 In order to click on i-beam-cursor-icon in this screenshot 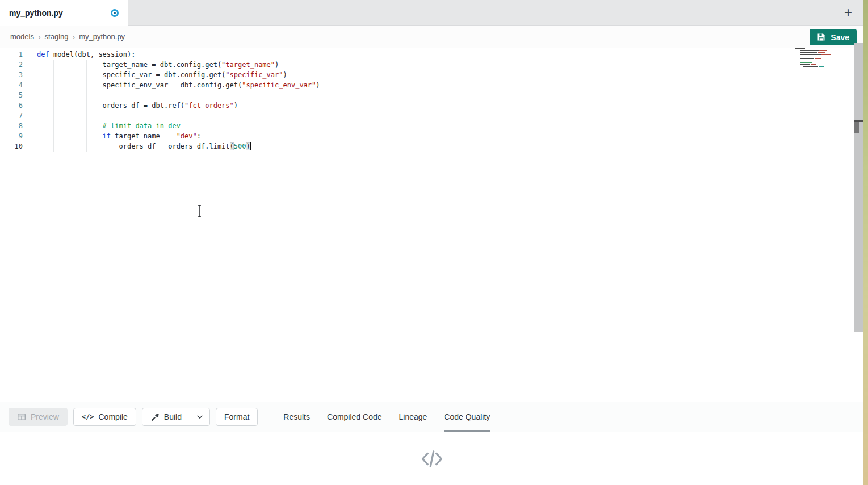, I will do `click(199, 212)`.